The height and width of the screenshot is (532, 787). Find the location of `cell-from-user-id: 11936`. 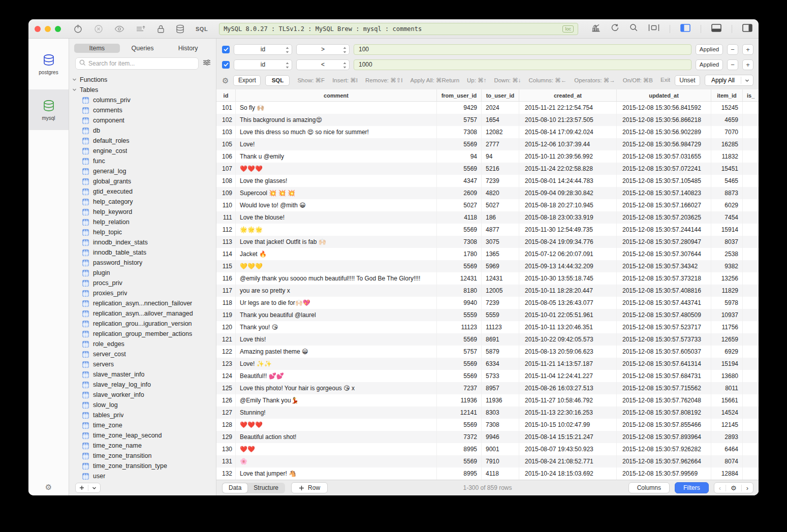

cell-from-user-id: 11936 is located at coordinates (459, 400).